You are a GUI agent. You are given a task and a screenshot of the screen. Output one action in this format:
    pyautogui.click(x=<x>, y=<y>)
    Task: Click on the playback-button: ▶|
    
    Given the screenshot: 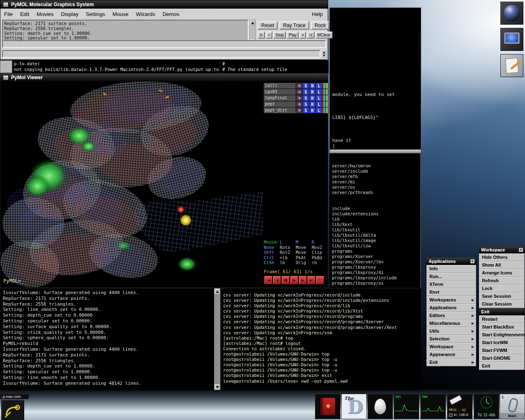 What is the action you would take?
    pyautogui.click(x=312, y=280)
    